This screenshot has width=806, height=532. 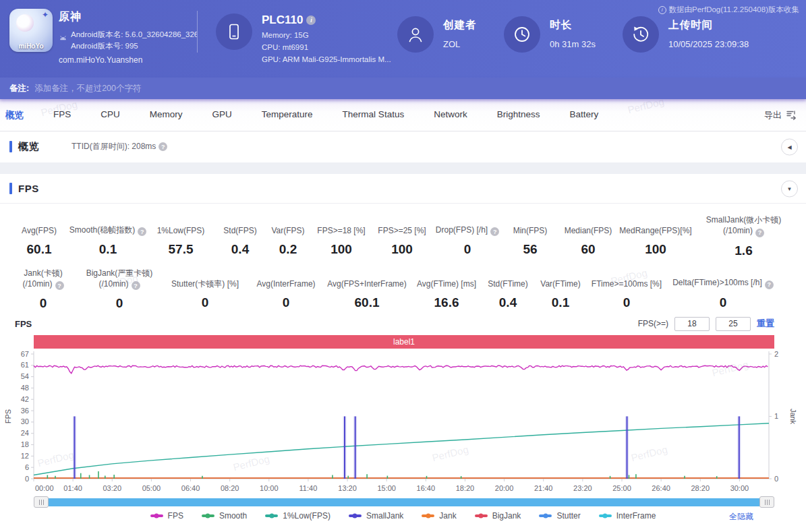 I want to click on tab-Network: Network, so click(x=451, y=115).